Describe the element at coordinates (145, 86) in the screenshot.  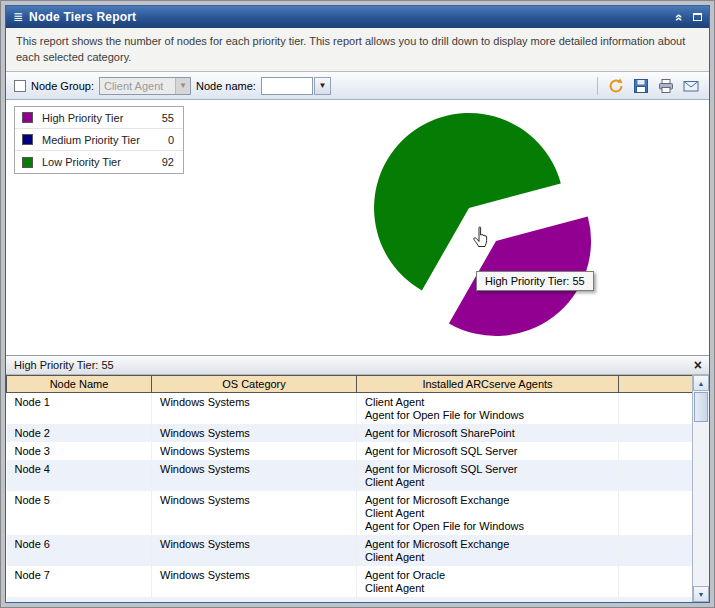
I see `node-group-select: Client Agent ▼` at that location.